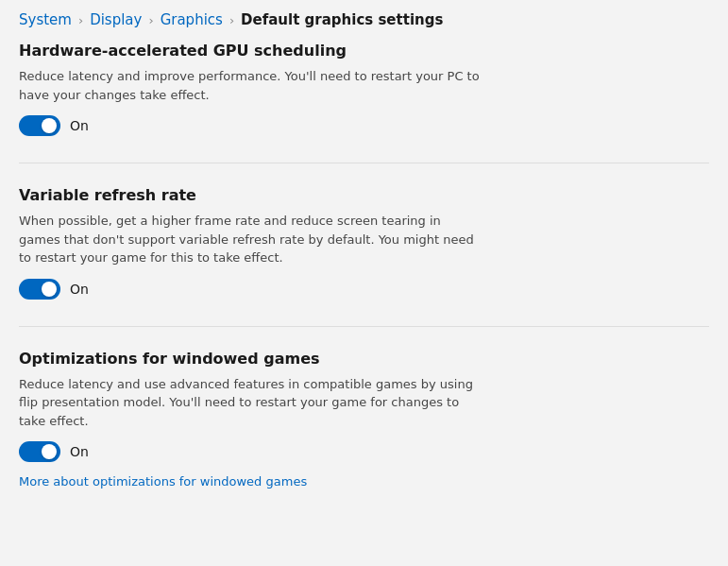 This screenshot has width=728, height=566. What do you see at coordinates (364, 359) in the screenshot?
I see `windowed-games-title: Optimizations for windowed games` at bounding box center [364, 359].